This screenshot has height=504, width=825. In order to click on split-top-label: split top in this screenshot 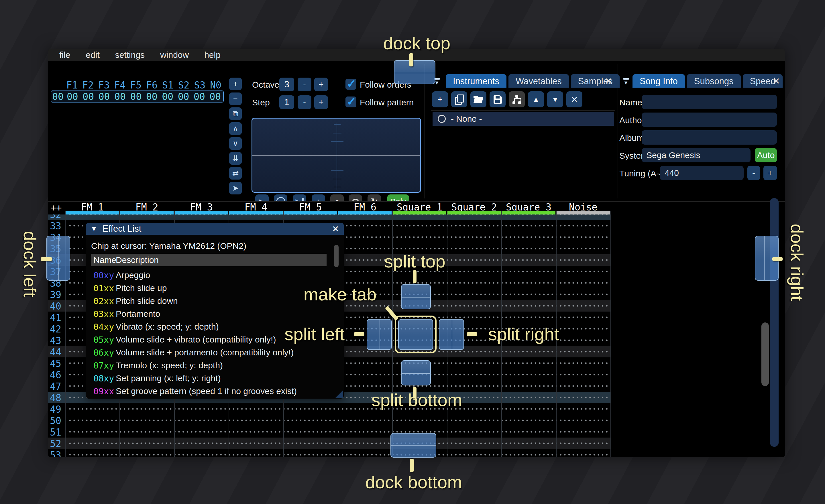, I will do `click(415, 261)`.